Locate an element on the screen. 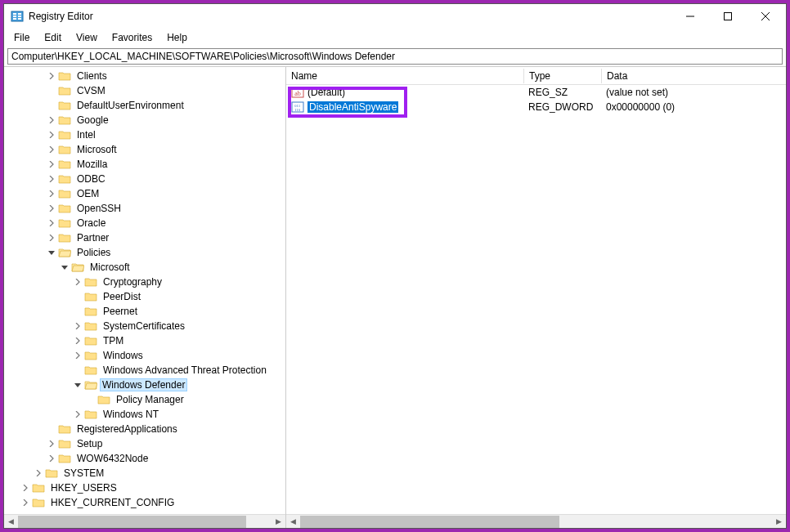 The width and height of the screenshot is (790, 532). tree-item: HKEY_USERS is located at coordinates (146, 488).